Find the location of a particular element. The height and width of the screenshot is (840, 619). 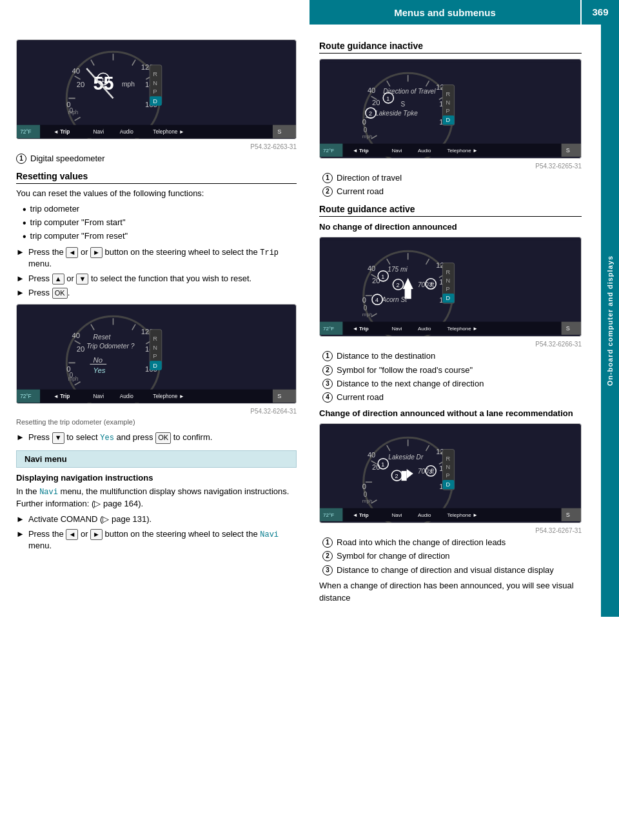

section-resetting: Resetting values is located at coordinates (156, 177).